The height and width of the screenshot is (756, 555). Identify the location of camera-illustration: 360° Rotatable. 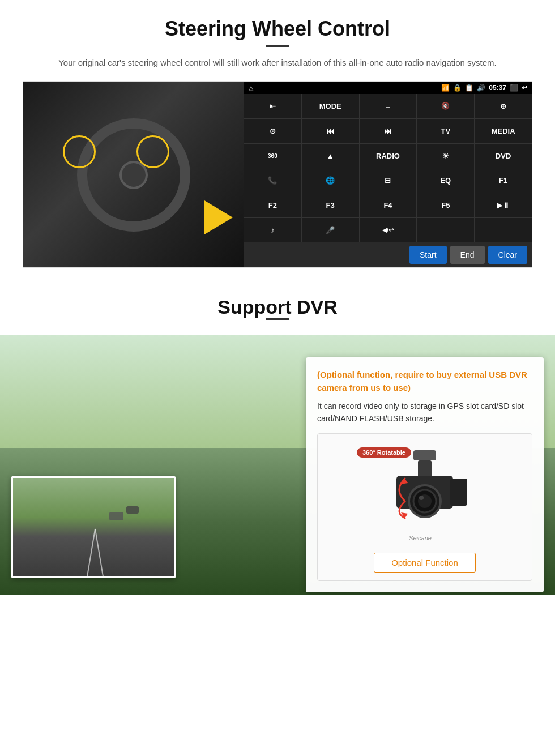
(425, 487).